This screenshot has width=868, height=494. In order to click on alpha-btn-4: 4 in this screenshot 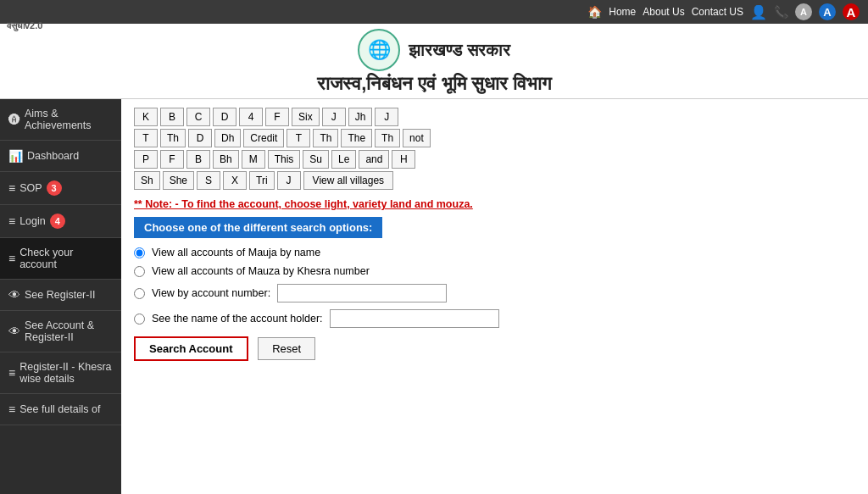, I will do `click(251, 117)`.